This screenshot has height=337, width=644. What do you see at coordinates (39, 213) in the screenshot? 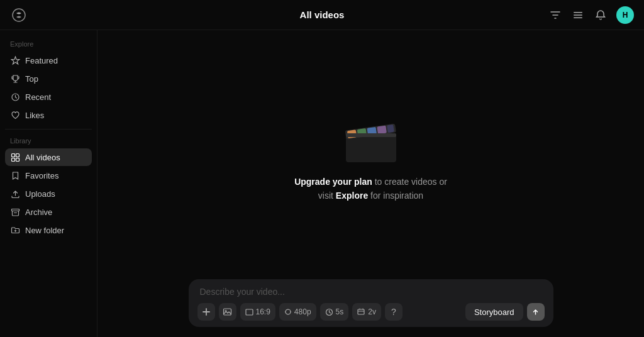
I see `archive-label: Archive` at bounding box center [39, 213].